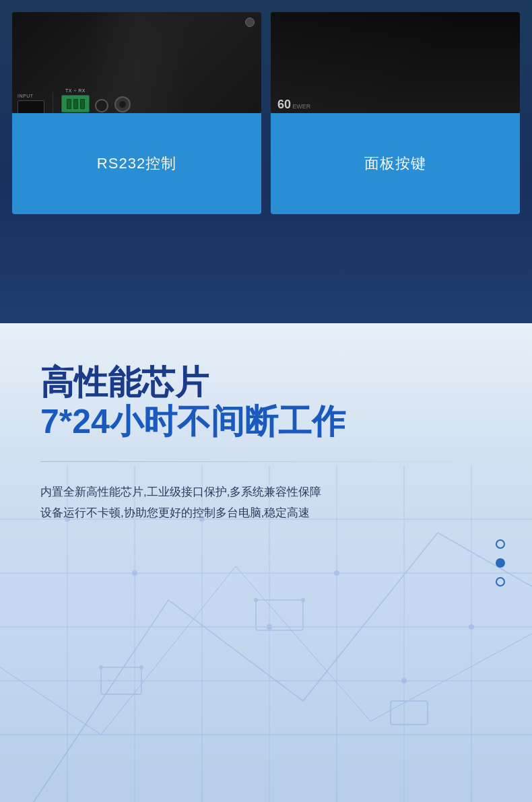 Image resolution: width=532 pixels, height=802 pixels. I want to click on dc-group: DC 12V, so click(123, 105).